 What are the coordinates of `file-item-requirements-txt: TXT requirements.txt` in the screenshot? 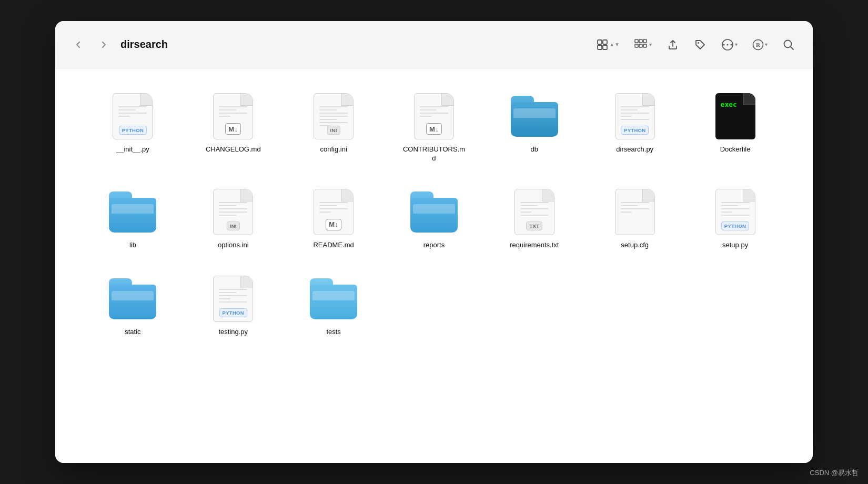 It's located at (534, 219).